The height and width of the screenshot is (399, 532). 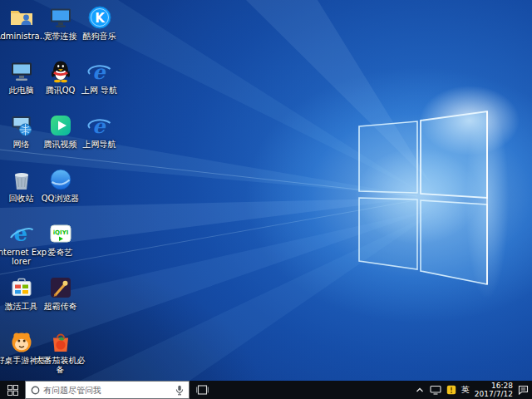 I want to click on desktop-icon-web-navigation-1: e上网 导航, so click(x=100, y=76).